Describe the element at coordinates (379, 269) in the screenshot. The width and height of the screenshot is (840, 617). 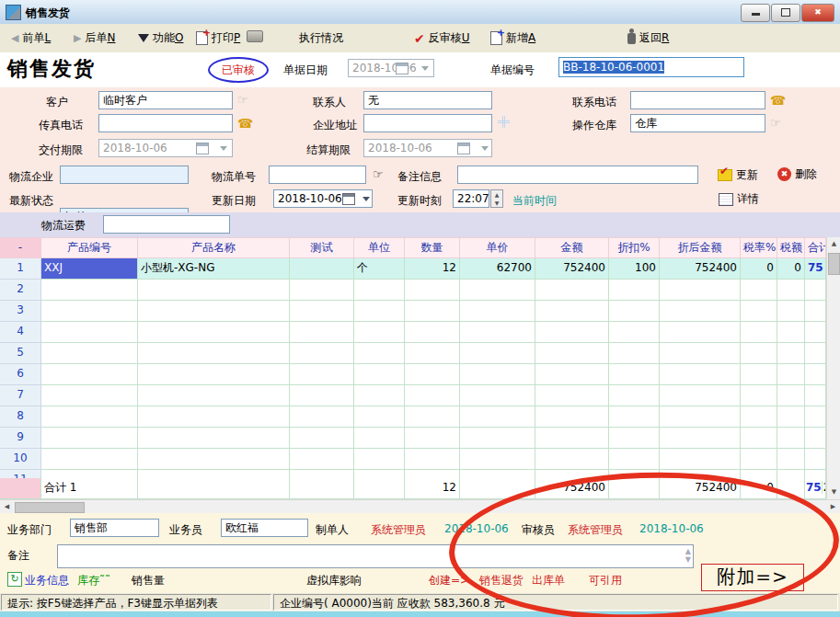
I see `cell-unit: 个` at that location.